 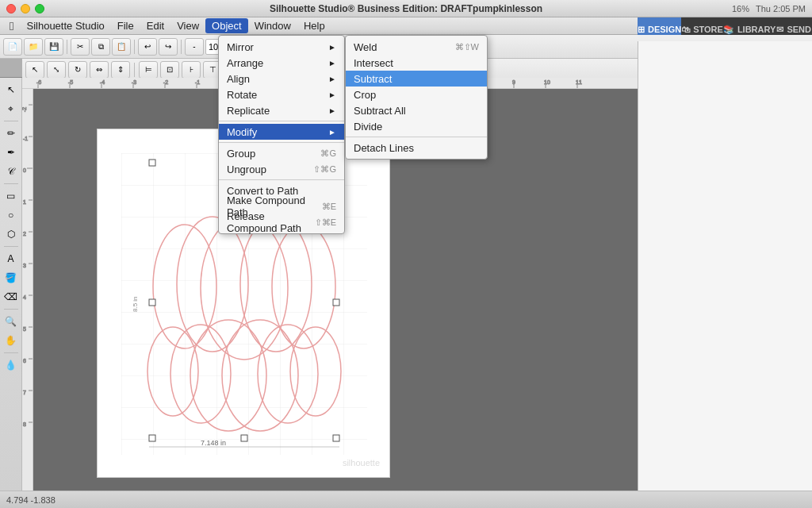 What do you see at coordinates (28, 290) in the screenshot?
I see `ruler-vertical: -2 -1 0 1 2 3 4 5 6 7 8` at bounding box center [28, 290].